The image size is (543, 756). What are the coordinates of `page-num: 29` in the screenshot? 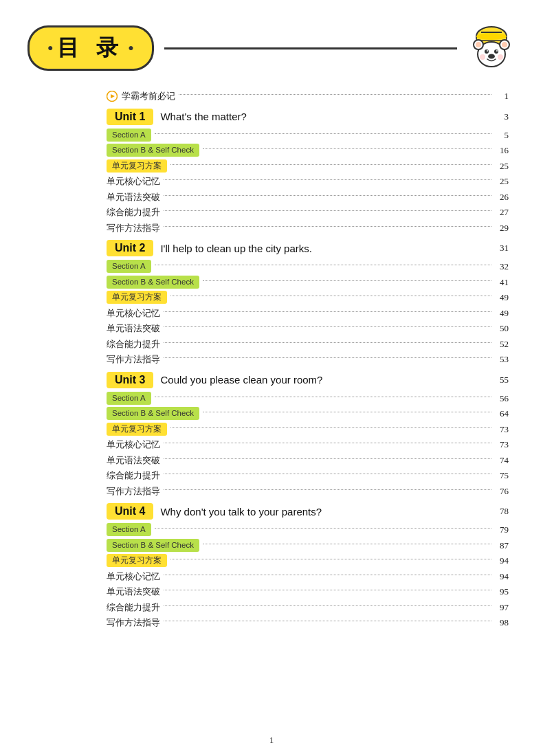 It's located at (502, 228).